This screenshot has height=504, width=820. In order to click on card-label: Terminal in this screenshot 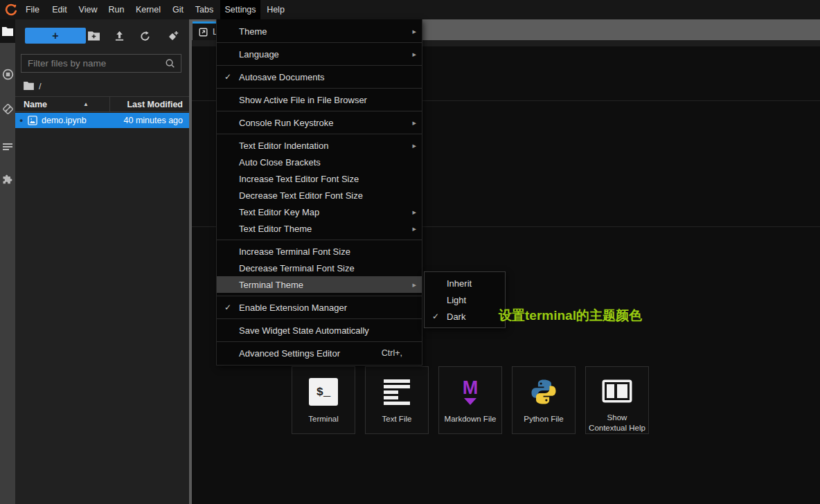, I will do `click(323, 420)`.